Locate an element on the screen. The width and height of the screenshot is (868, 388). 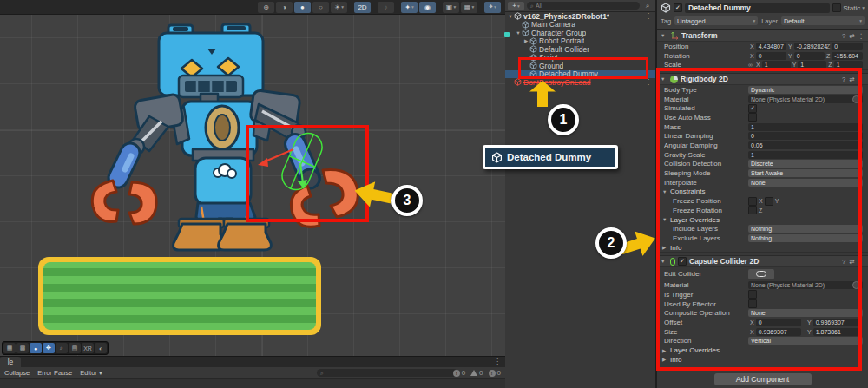
inspector-header: ✓ Detached Dummy Static ▾ Tag Untagged ▾… is located at coordinates (762, 15).